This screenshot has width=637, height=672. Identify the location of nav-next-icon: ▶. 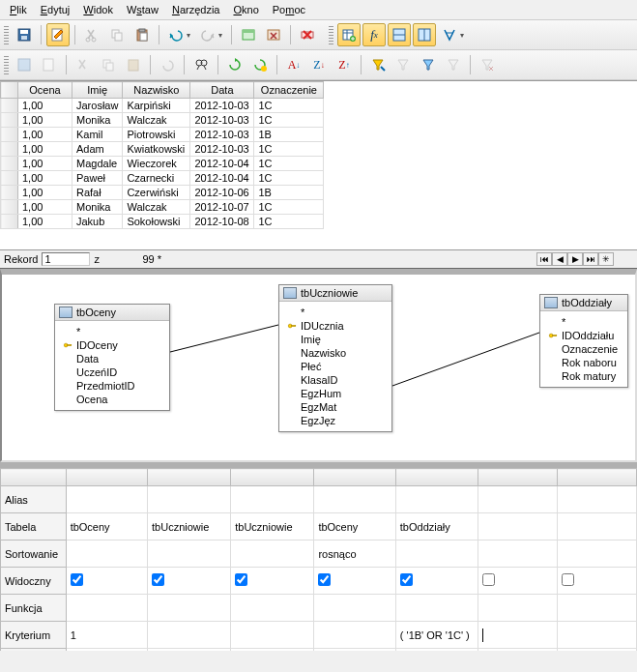
(575, 259).